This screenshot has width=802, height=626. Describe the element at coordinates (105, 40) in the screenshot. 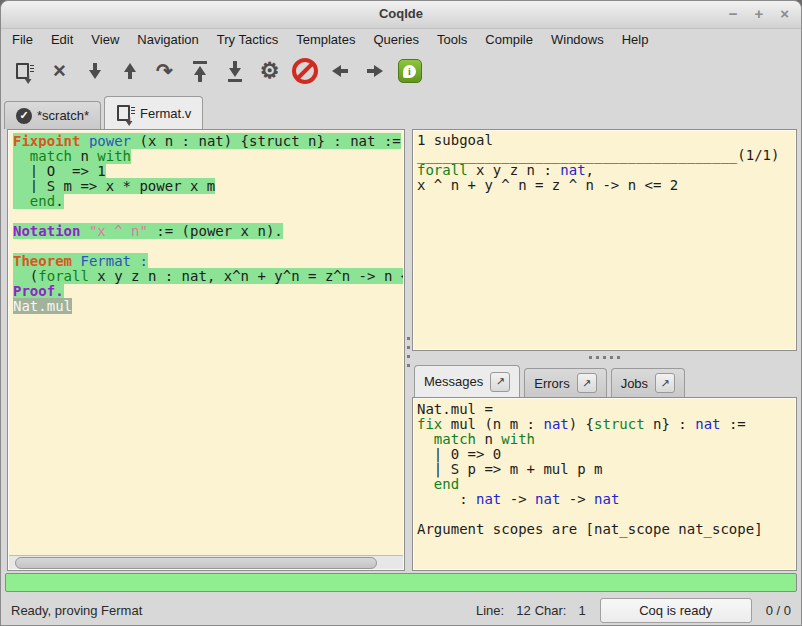

I see `menu-item-view: View` at that location.